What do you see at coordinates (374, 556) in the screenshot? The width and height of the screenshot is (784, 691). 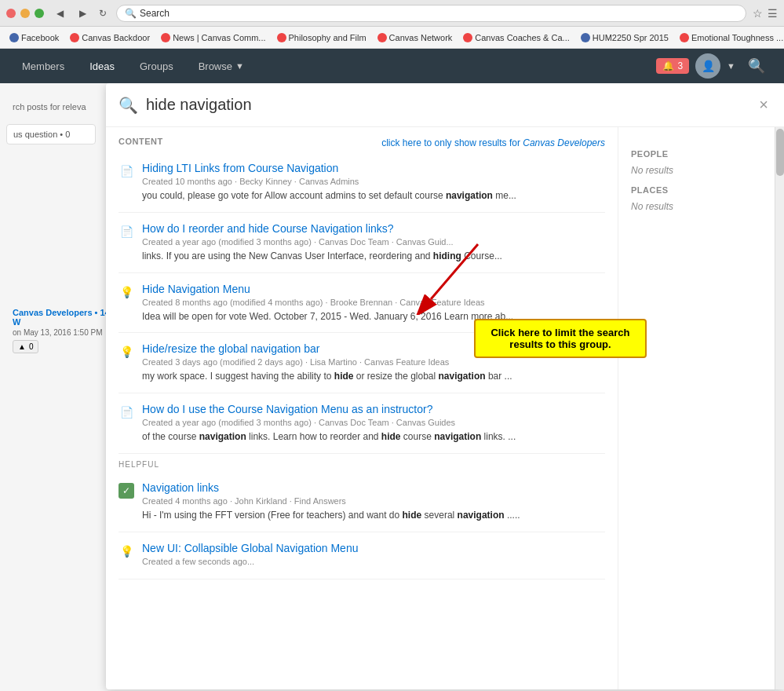 I see `result-content: New UI: Collapsible Global Navigation Me…` at bounding box center [374, 556].